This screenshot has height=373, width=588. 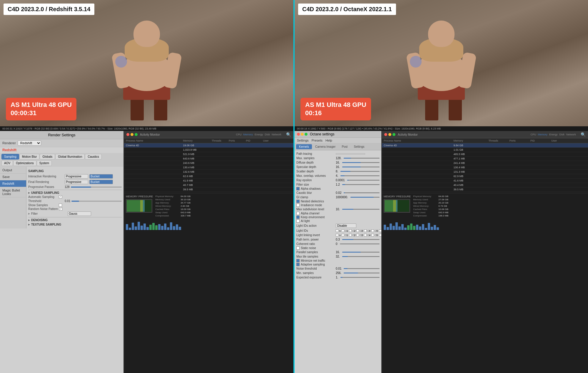 I want to click on am-tab-disk: Disk, so click(x=267, y=135).